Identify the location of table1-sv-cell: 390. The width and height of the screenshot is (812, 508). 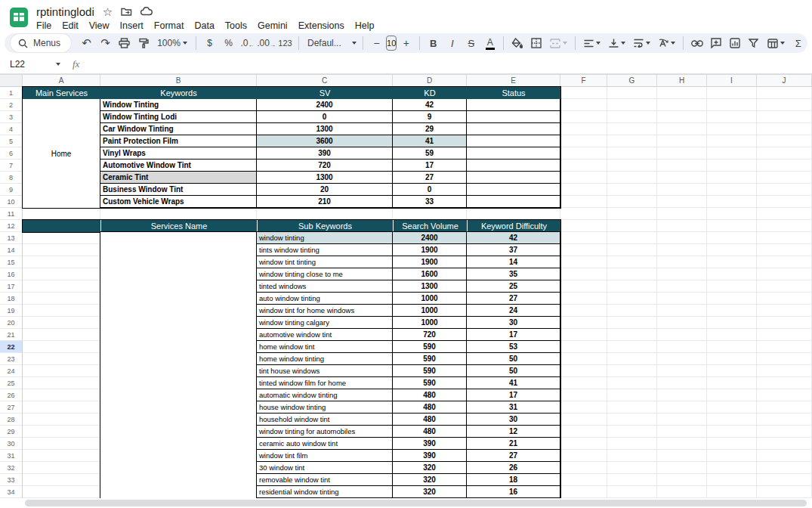
(325, 153).